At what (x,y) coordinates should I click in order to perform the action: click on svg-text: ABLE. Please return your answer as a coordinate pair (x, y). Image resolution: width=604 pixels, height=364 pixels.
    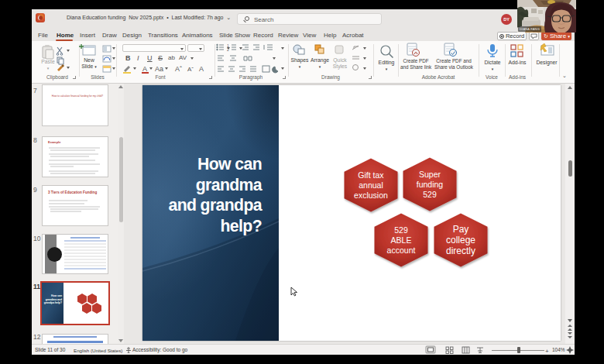
    Looking at the image, I should click on (401, 240).